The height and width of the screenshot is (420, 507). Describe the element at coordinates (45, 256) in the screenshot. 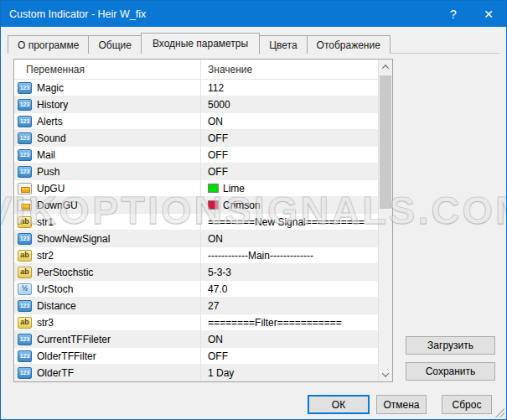

I see `param-name: str2` at that location.